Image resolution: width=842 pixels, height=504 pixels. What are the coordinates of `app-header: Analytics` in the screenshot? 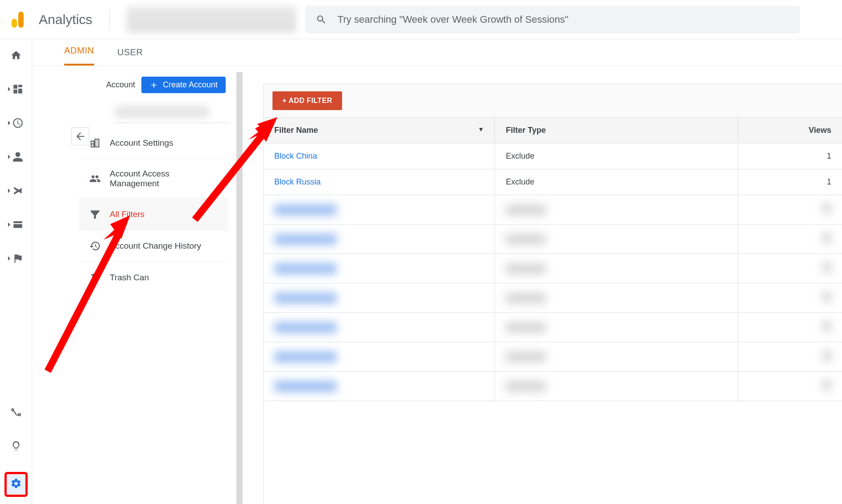 It's located at (421, 20).